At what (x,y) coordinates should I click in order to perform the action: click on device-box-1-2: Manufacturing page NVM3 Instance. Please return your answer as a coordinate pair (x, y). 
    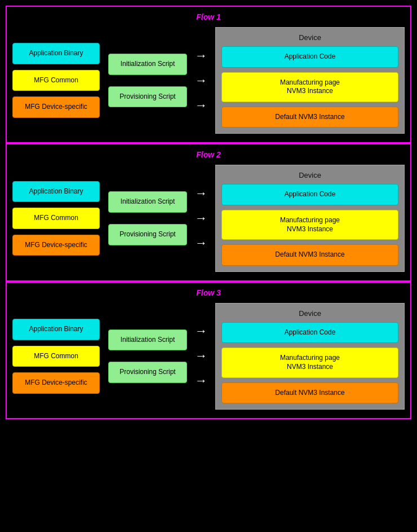
    Looking at the image, I should click on (310, 87).